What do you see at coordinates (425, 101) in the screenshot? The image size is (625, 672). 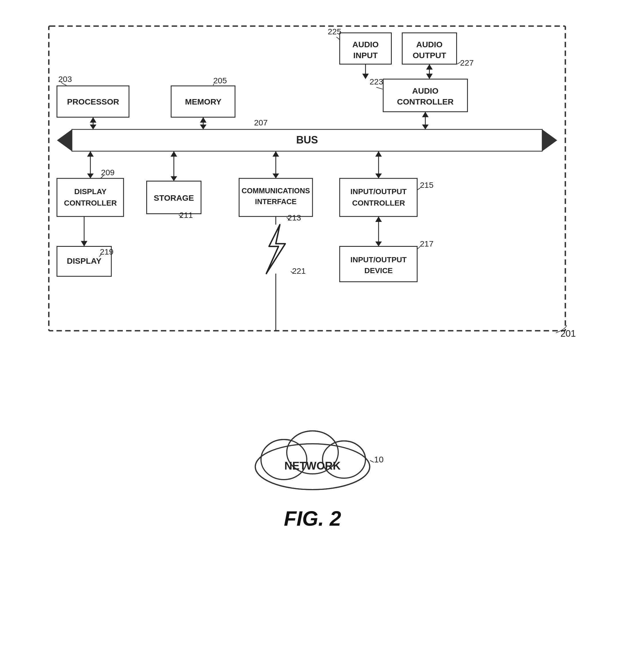 I see `audio-controller-label2: CONTROLLER` at bounding box center [425, 101].